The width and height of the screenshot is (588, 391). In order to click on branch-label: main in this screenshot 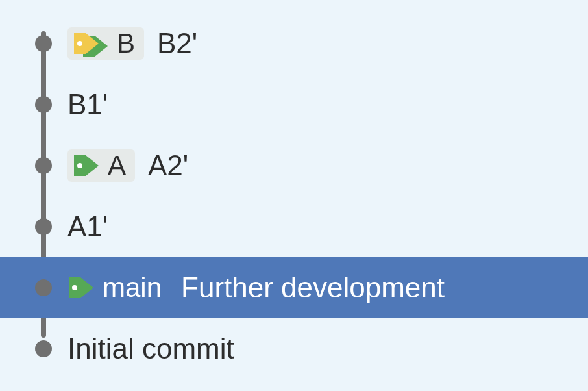, I will do `click(132, 288)`.